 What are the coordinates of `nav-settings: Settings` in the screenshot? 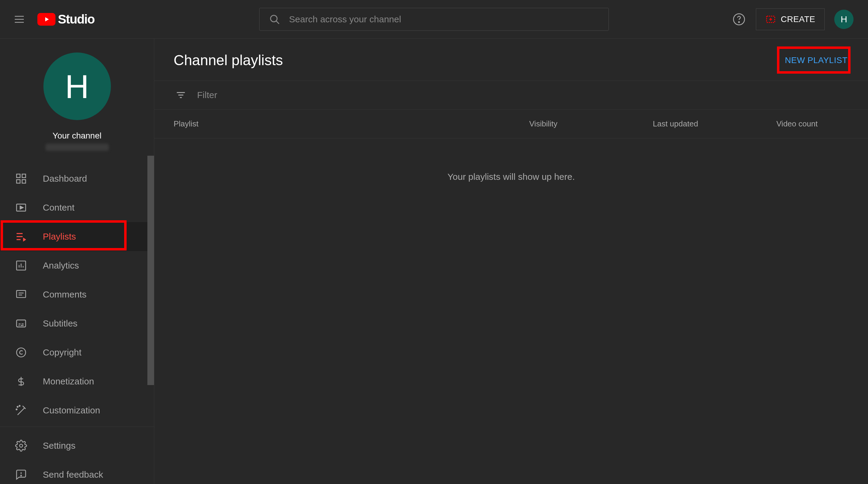 It's located at (77, 446).